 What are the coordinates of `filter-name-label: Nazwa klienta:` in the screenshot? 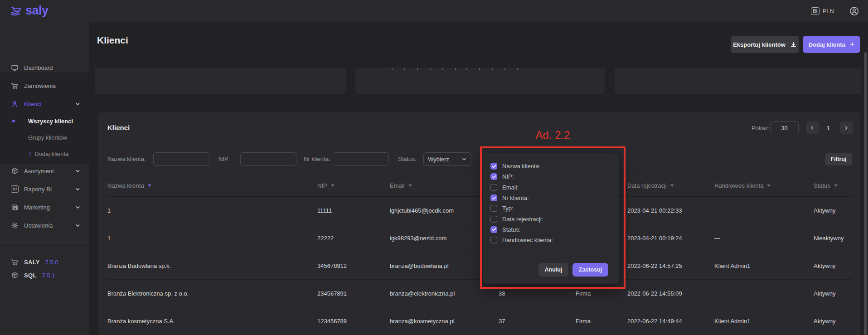 It's located at (127, 159).